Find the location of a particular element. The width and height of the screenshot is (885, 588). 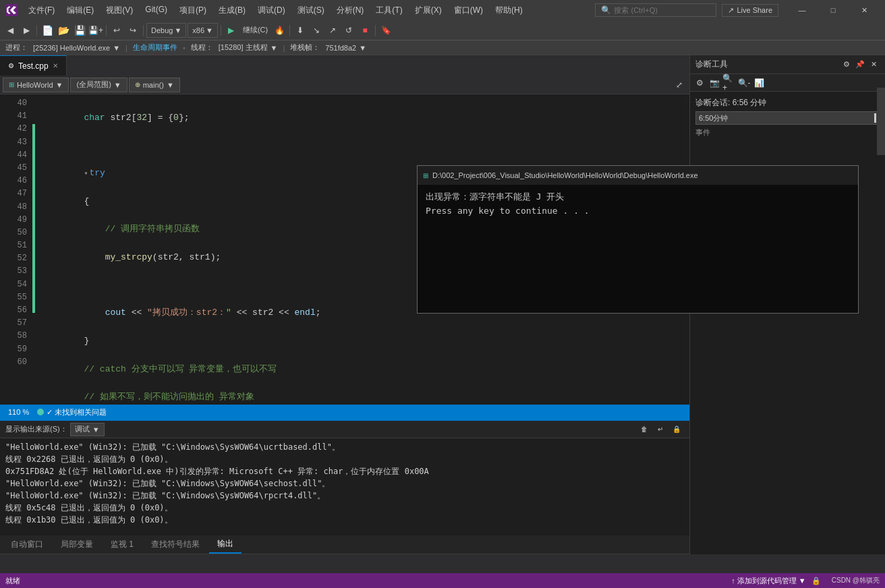

menu-window: 窗口(W) is located at coordinates (468, 11).